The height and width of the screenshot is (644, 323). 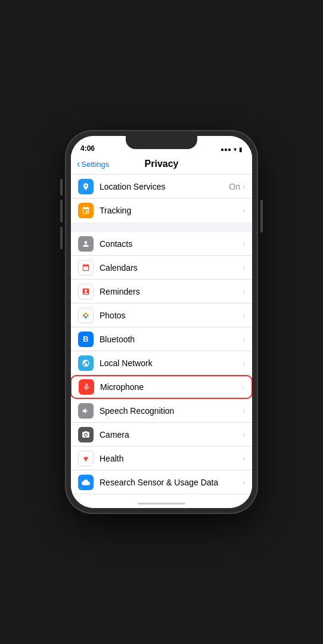 I want to click on list-item-health: ♥ Health ›, so click(x=162, y=459).